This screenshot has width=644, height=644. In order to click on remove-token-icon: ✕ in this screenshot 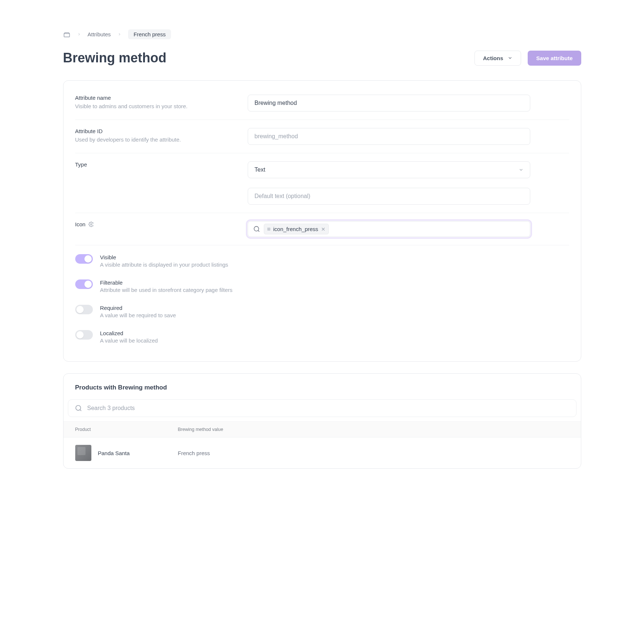, I will do `click(323, 229)`.